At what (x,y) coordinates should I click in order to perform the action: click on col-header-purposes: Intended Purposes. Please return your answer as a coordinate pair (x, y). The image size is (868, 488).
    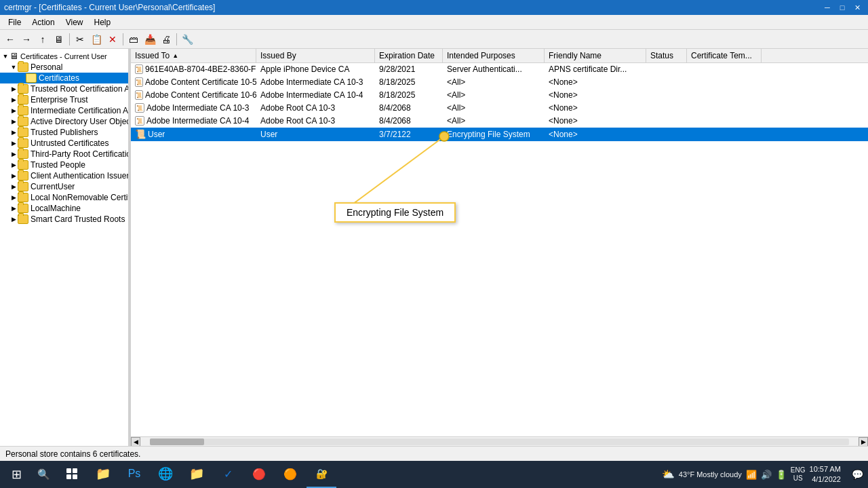
    Looking at the image, I should click on (494, 56).